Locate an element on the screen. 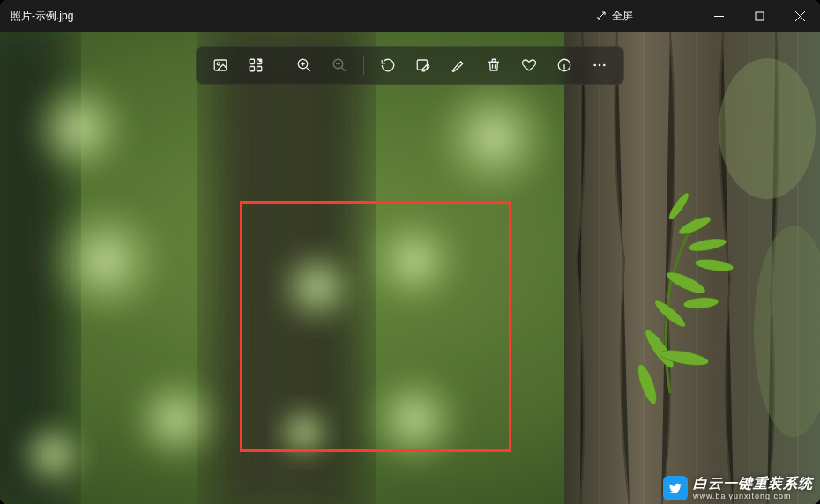 This screenshot has width=820, height=504. window-title: 照片 - 示例.jpg is located at coordinates (292, 16).